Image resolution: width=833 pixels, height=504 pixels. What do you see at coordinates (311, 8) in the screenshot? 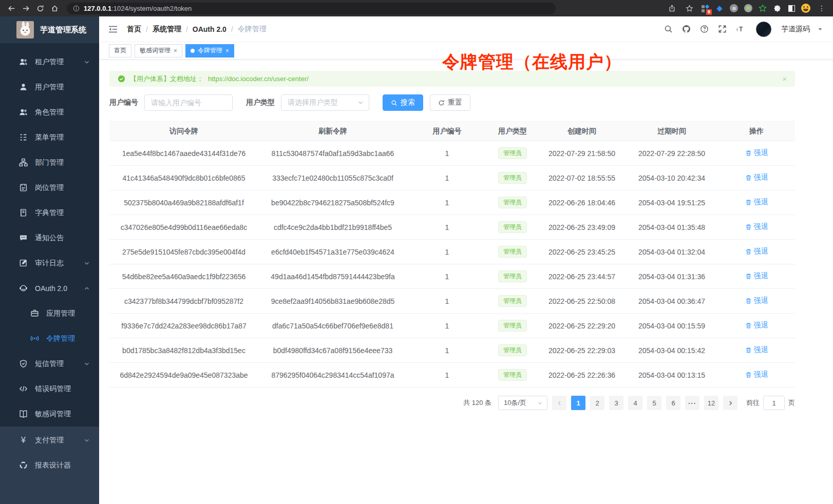
I see `address-bar: 127.0.0.1:1024/system/oauth2/token` at bounding box center [311, 8].